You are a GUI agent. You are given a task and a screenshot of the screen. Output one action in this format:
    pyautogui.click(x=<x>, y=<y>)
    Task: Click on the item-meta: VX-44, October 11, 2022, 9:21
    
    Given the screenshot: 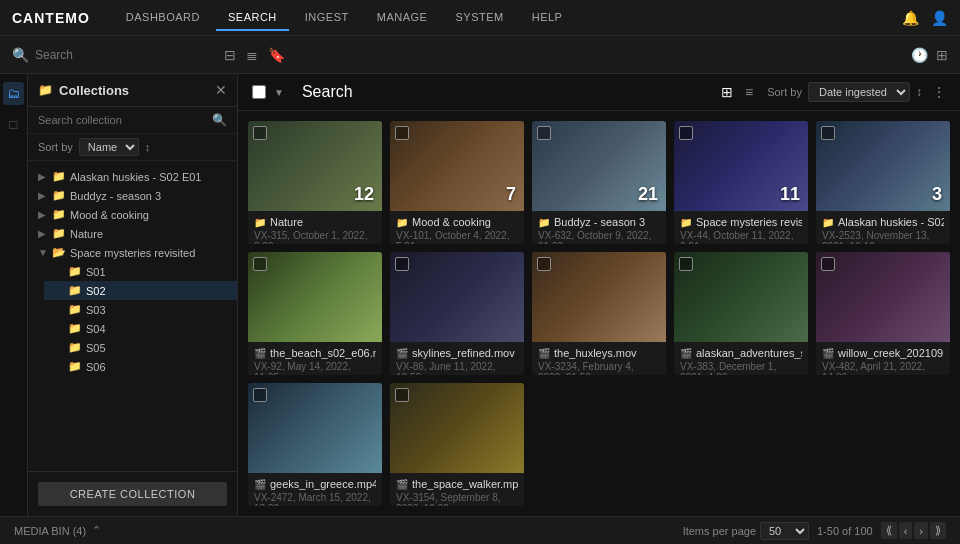 What is the action you would take?
    pyautogui.click(x=741, y=237)
    